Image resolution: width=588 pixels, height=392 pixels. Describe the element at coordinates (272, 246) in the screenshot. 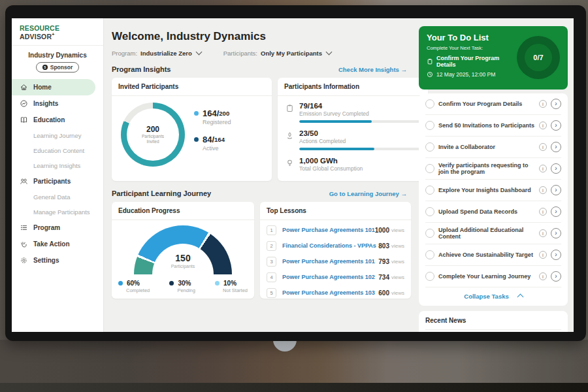

I see `rank-badge: 2` at that location.